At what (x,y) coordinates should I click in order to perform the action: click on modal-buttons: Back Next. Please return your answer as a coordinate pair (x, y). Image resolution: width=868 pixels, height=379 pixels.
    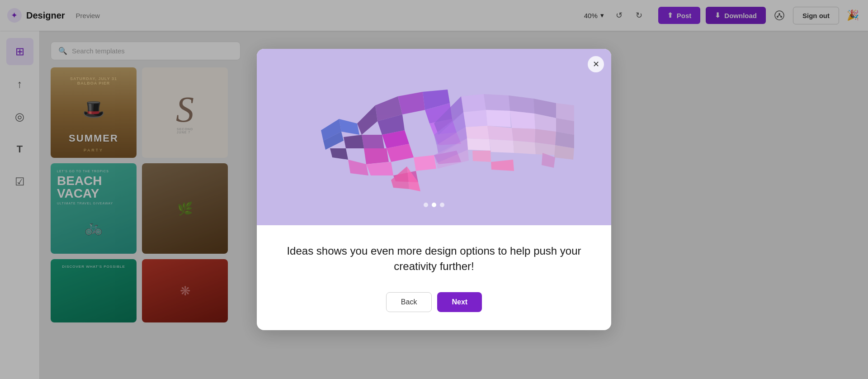
    Looking at the image, I should click on (434, 302).